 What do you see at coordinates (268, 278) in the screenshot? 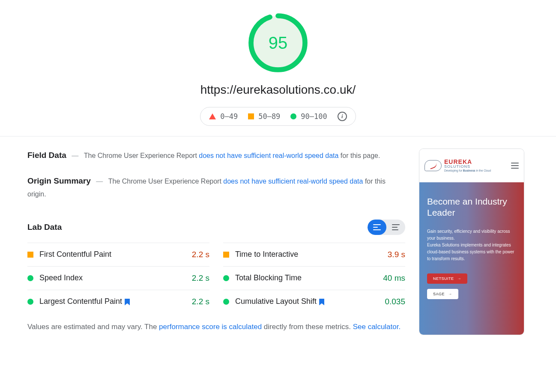
I see `metric-name: Total Blocking Time` at bounding box center [268, 278].